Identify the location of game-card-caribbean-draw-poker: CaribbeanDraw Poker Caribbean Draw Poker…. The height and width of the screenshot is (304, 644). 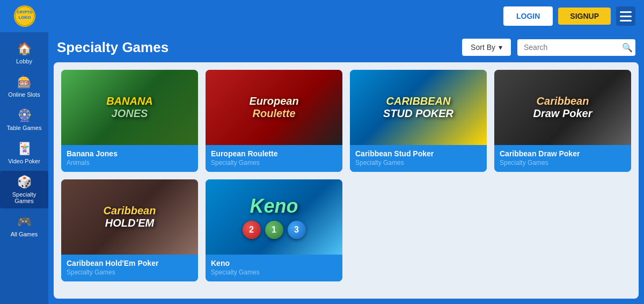
(562, 121).